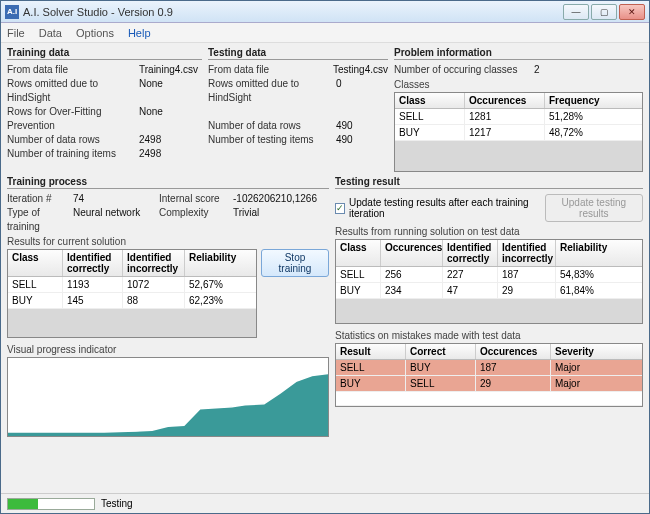 This screenshot has width=650, height=514. I want to click on testing-title: Testing data, so click(298, 54).